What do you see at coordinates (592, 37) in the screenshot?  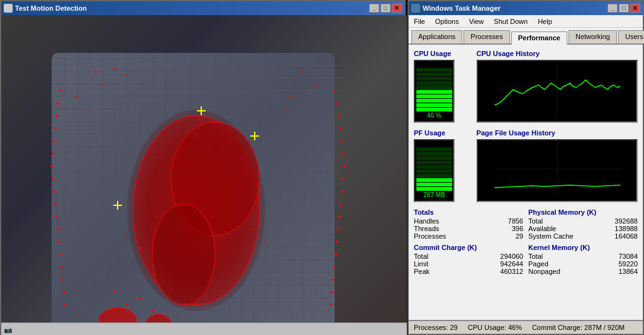 I see `tab-networking: Networking` at bounding box center [592, 37].